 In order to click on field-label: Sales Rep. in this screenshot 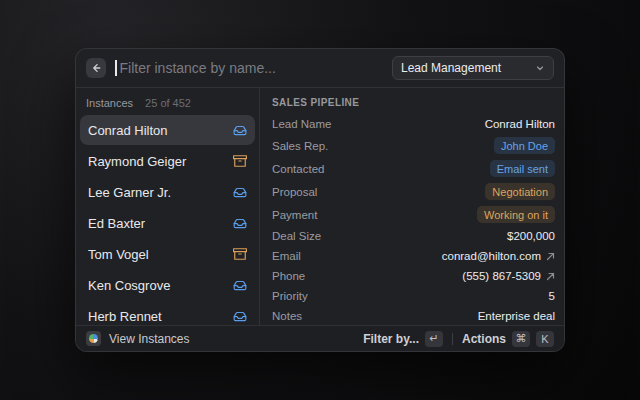, I will do `click(300, 146)`.